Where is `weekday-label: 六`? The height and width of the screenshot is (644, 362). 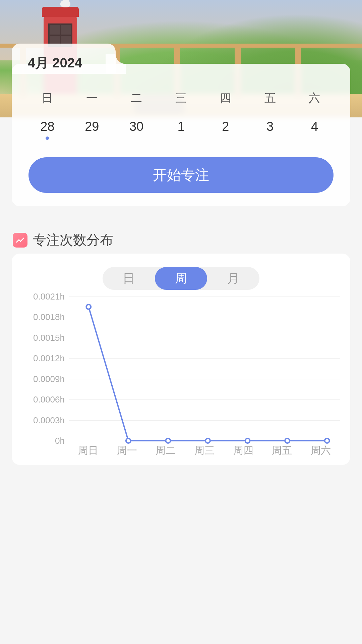 weekday-label: 六 is located at coordinates (314, 98).